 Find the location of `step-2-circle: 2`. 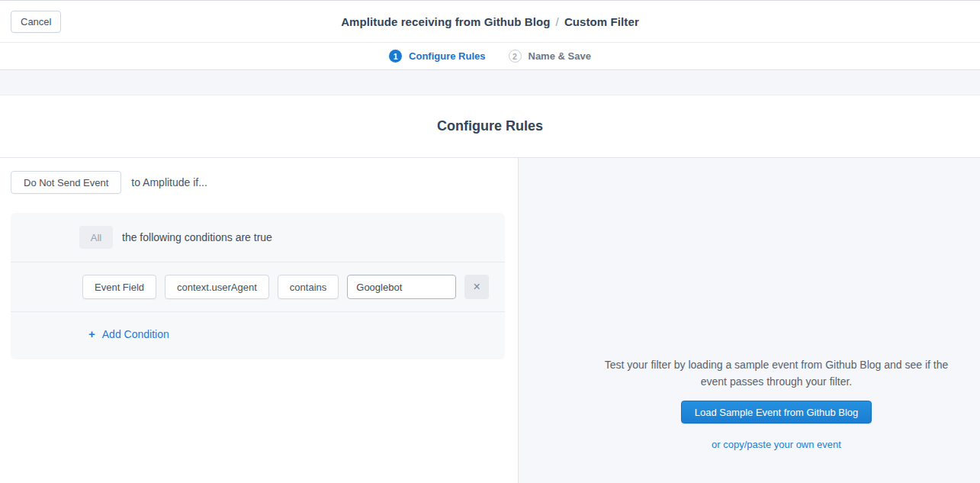

step-2-circle: 2 is located at coordinates (516, 56).